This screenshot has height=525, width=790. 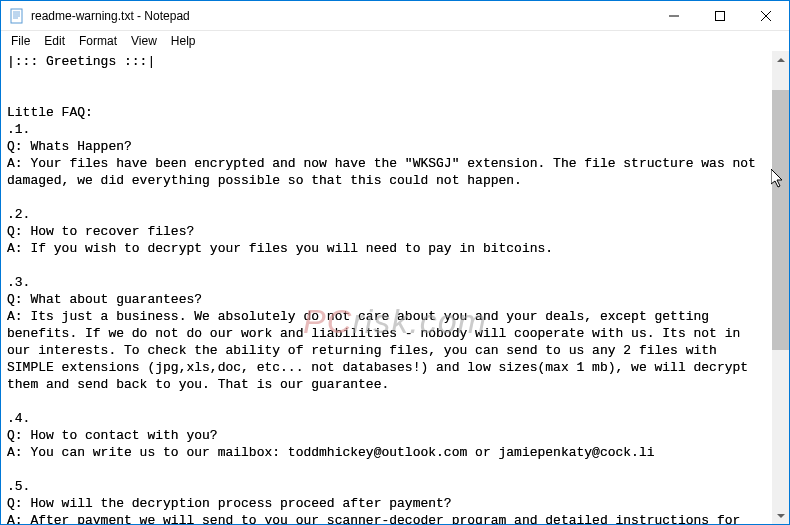 I want to click on scroll-up-arrow-icon, so click(x=780, y=60).